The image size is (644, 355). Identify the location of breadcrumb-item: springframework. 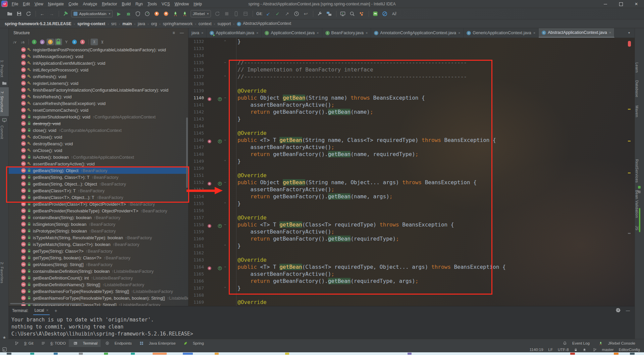
(178, 24).